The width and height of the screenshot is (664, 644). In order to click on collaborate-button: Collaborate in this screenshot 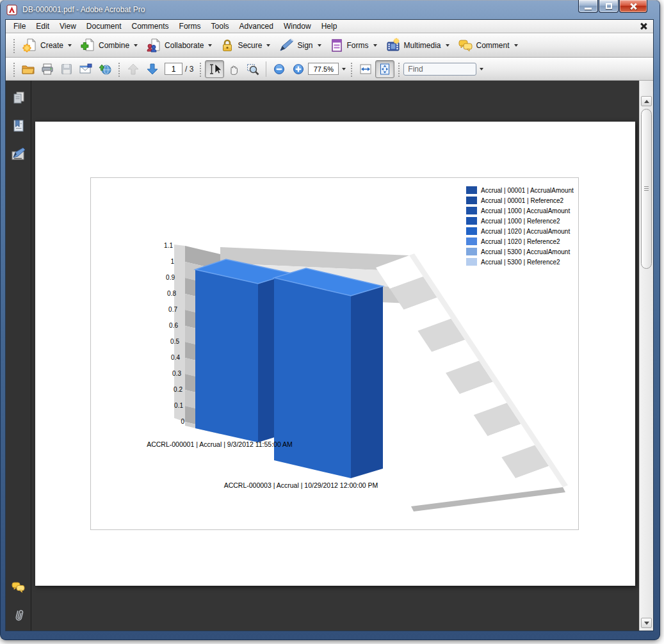, I will do `click(180, 45)`.